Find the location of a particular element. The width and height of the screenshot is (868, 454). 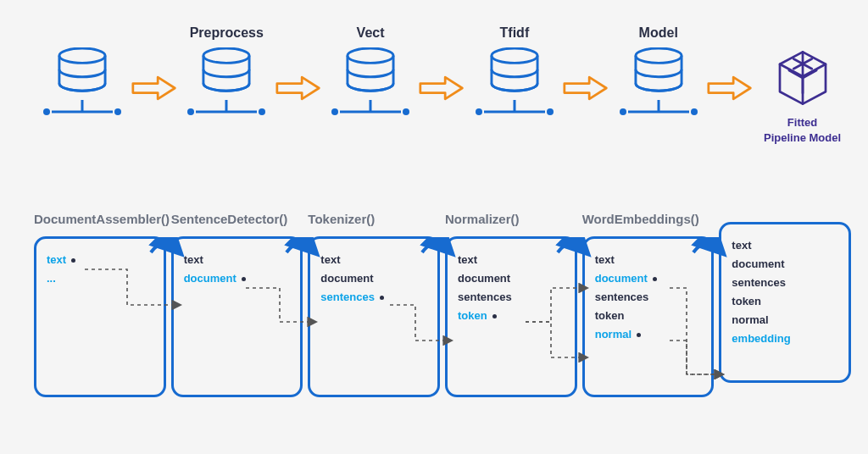

stage-label: Normalizer() is located at coordinates (511, 219).